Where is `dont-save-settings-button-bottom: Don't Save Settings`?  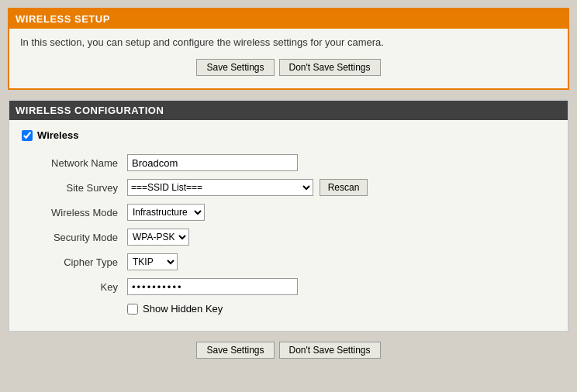
dont-save-settings-button-bottom: Don't Save Settings is located at coordinates (330, 350).